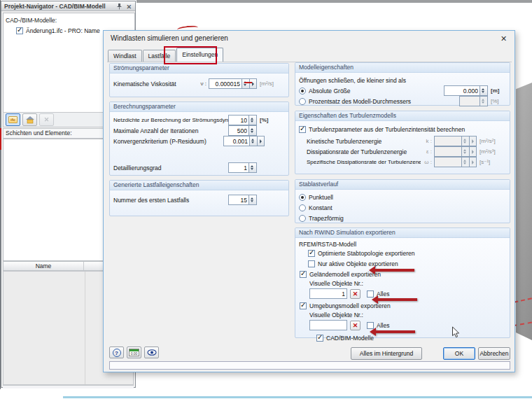 Image resolution: width=532 pixels, height=399 pixels. I want to click on help-button: ?, so click(116, 353).